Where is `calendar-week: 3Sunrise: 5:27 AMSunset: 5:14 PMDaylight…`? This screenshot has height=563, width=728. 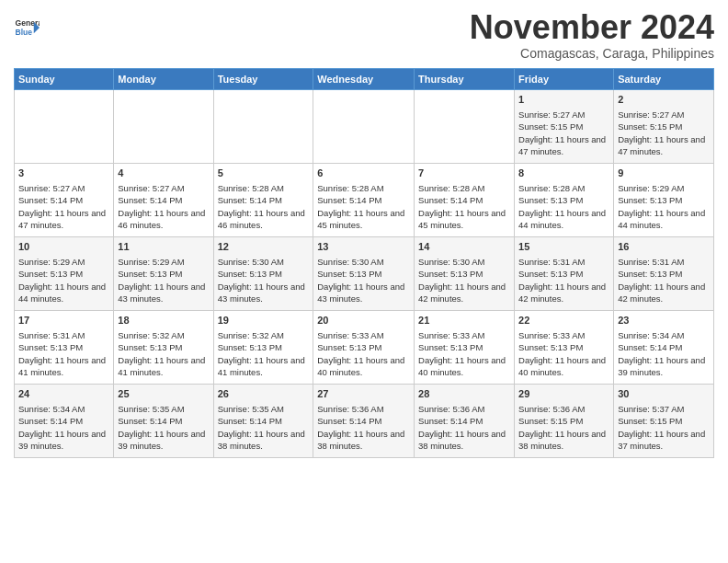 calendar-week: 3Sunrise: 5:27 AMSunset: 5:14 PMDaylight… is located at coordinates (364, 200).